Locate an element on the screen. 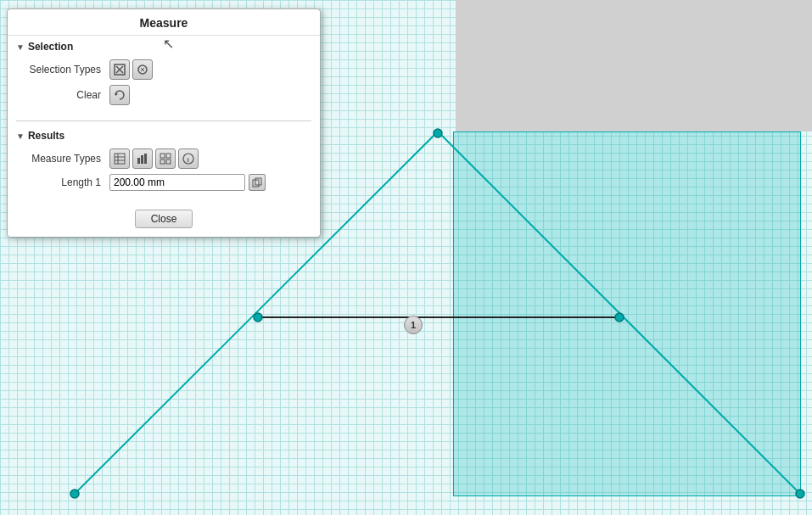 The height and width of the screenshot is (515, 812). dialog-title: Measure is located at coordinates (164, 22).